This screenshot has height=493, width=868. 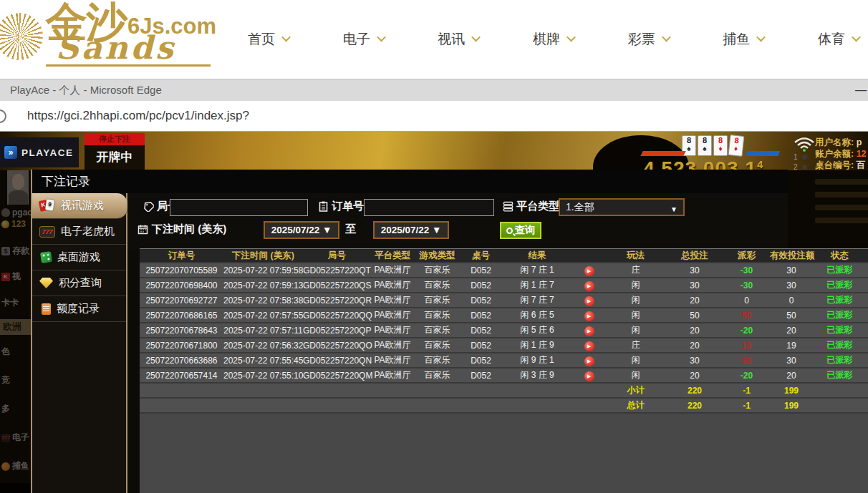 What do you see at coordinates (269, 39) in the screenshot?
I see `nav-item-home: 首页` at bounding box center [269, 39].